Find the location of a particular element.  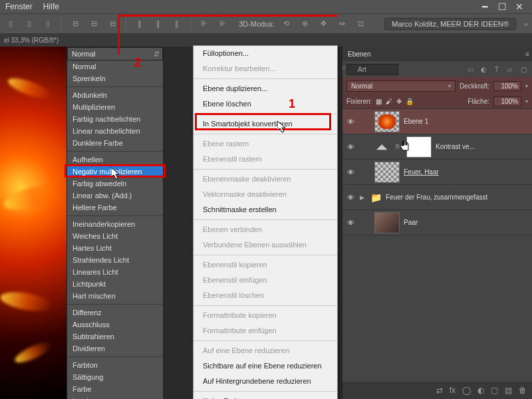

blend-option: Hartes Licht is located at coordinates (115, 248).